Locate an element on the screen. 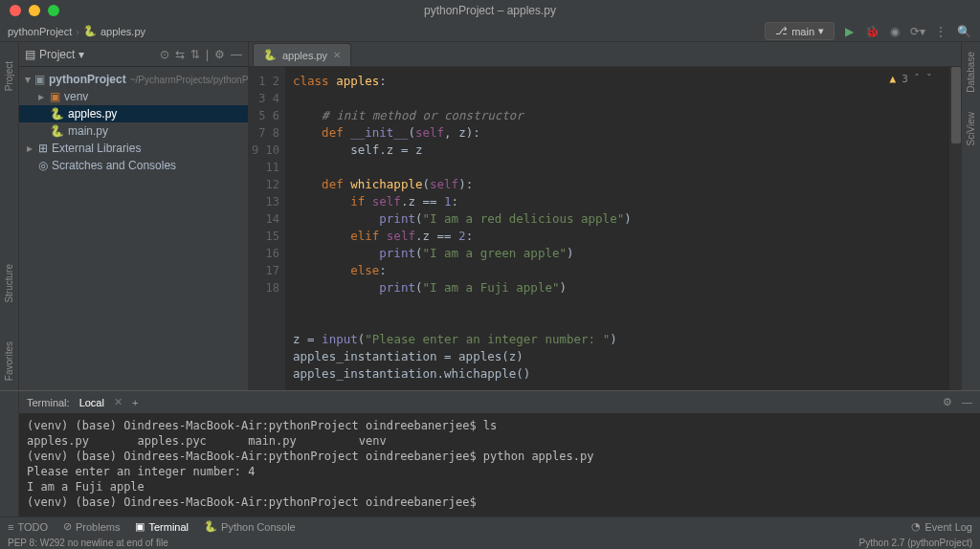 Image resolution: width=980 pixels, height=549 pixels. expand-all-icon: ⇆ is located at coordinates (180, 55).